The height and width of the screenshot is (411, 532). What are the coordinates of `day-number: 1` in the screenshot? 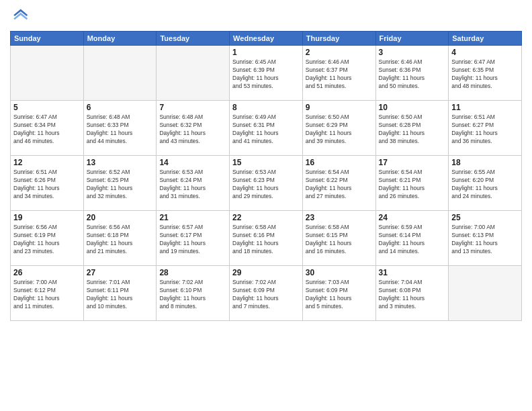 It's located at (266, 52).